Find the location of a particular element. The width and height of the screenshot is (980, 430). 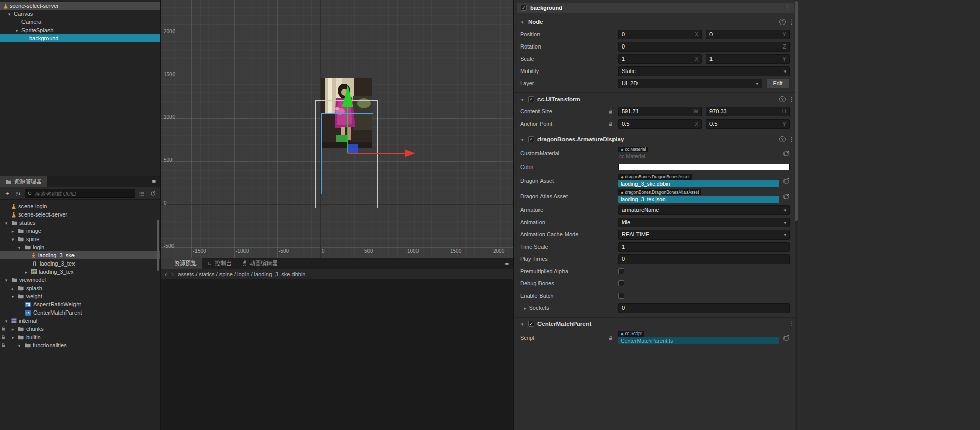

inspector-scrollbar-thumb is located at coordinates (796, 111).